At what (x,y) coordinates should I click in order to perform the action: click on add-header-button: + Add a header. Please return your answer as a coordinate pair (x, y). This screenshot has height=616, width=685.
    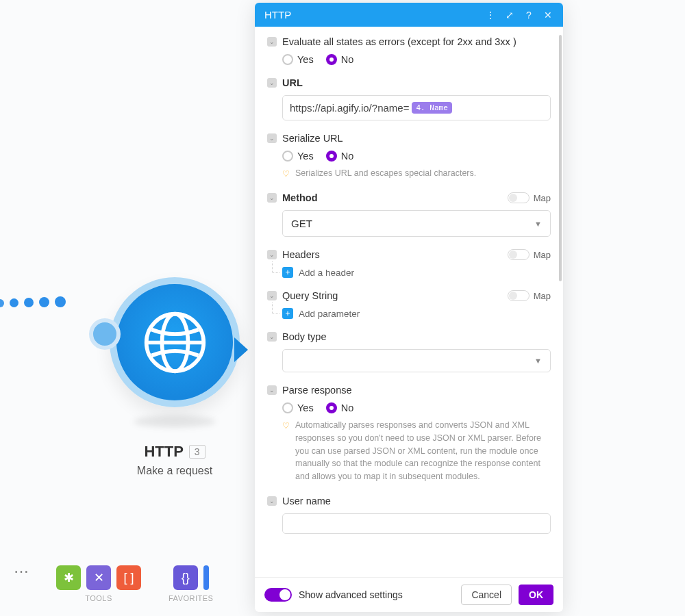
    Looking at the image, I should click on (409, 272).